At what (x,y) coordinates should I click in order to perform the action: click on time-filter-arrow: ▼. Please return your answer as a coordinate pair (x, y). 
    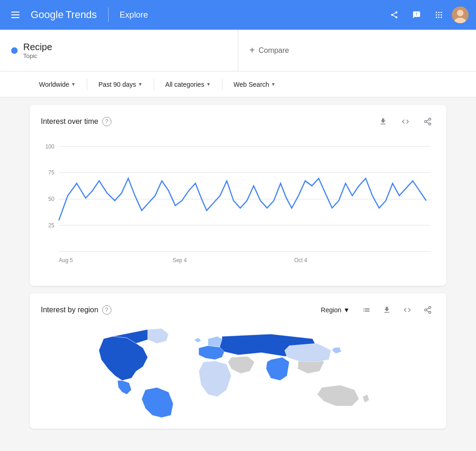
    Looking at the image, I should click on (140, 84).